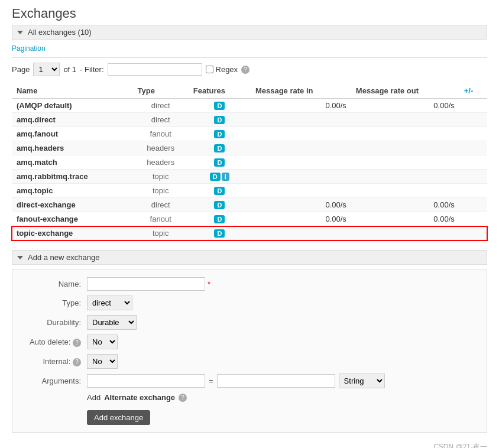 The image size is (499, 448). I want to click on cell-features: DI, so click(220, 177).